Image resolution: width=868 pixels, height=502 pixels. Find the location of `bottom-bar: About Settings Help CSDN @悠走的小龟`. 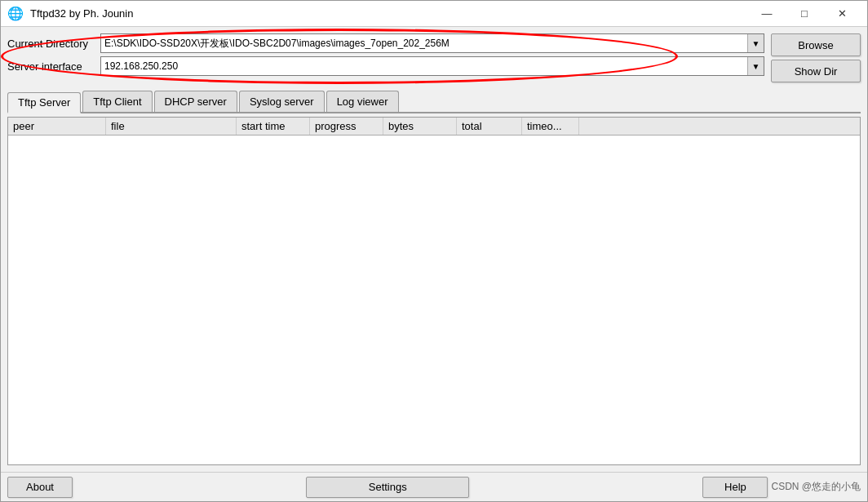

bottom-bar: About Settings Help CSDN @悠走的小龟 is located at coordinates (434, 486).